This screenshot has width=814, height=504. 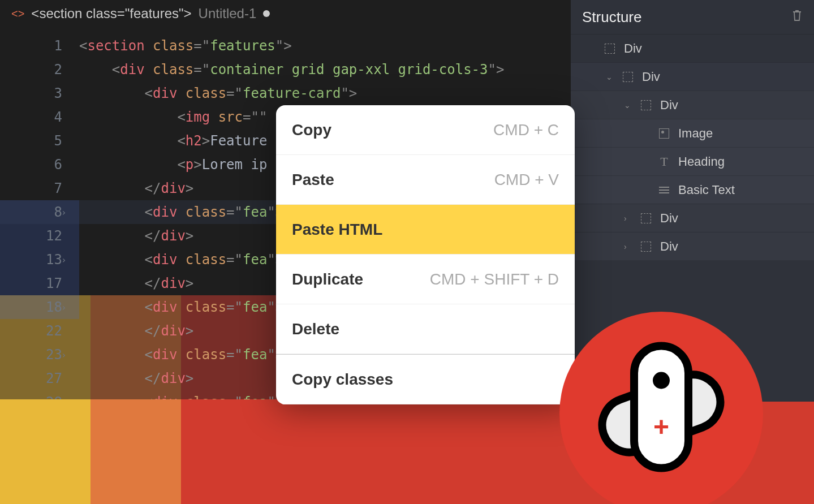 What do you see at coordinates (664, 162) in the screenshot?
I see `heading-icon: T` at bounding box center [664, 162].